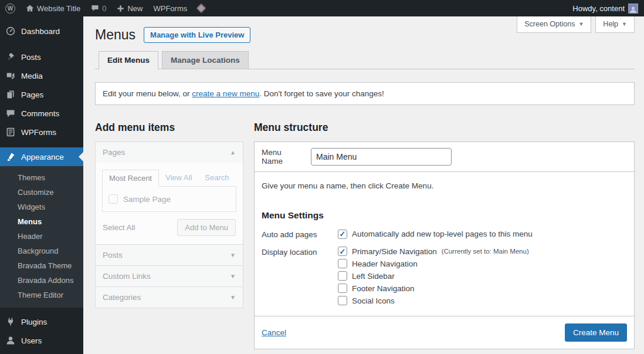 Image resolution: width=644 pixels, height=354 pixels. What do you see at coordinates (343, 288) in the screenshot?
I see `footer-navigation-checkbox` at bounding box center [343, 288].